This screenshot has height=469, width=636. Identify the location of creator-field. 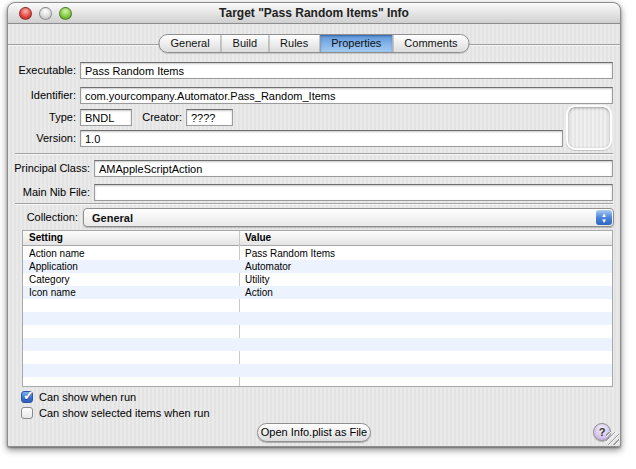
(210, 118).